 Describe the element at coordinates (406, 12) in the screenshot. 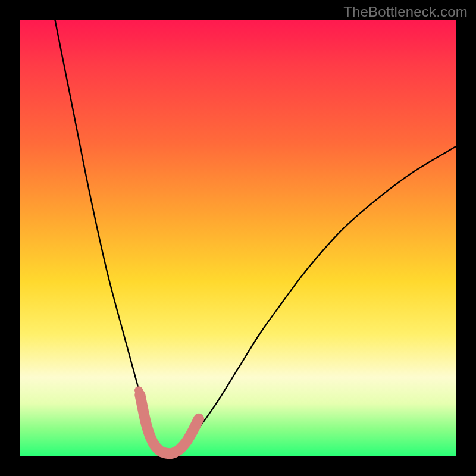

I see `watermark-text: TheBottleneck.com` at that location.